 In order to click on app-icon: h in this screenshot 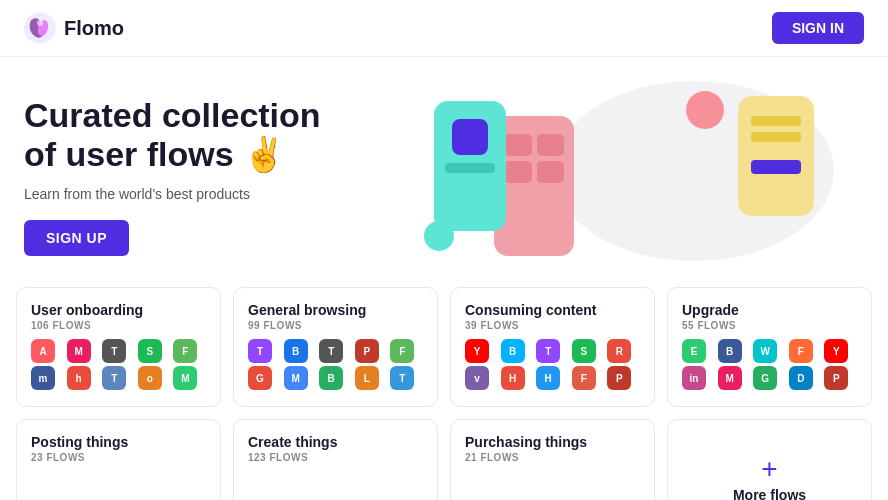, I will do `click(79, 378)`.